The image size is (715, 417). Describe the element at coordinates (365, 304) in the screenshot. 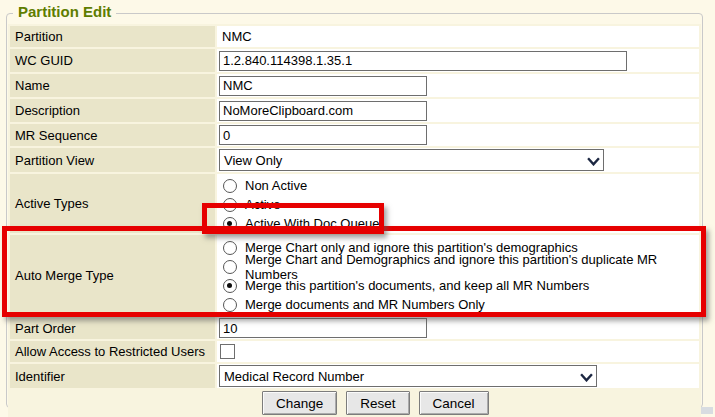

I see `radio-option-label: Merge documents and MR Numbers Only` at that location.